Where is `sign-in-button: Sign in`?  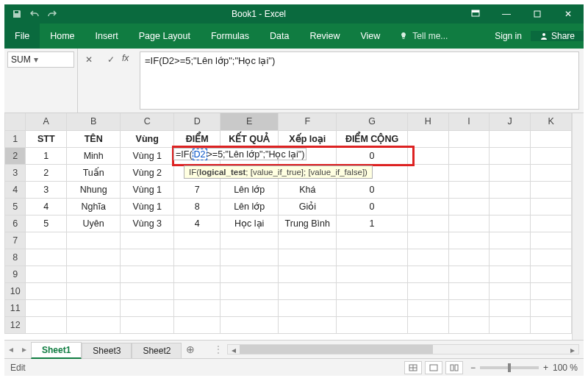 sign-in-button: Sign in is located at coordinates (509, 36).